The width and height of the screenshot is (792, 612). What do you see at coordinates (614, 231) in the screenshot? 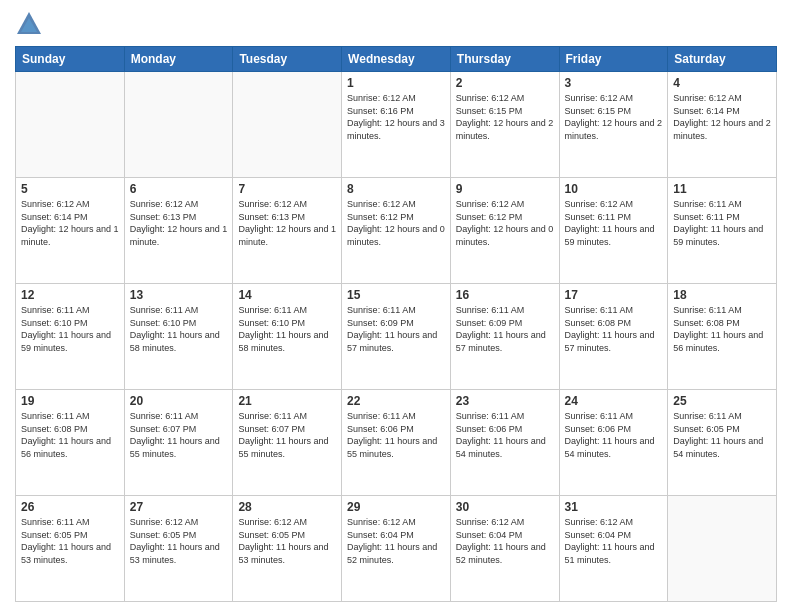
I see `day-cell: 10Sunrise: 6:12 AM Sunset: 6:11 PM Dayli…` at bounding box center [614, 231].